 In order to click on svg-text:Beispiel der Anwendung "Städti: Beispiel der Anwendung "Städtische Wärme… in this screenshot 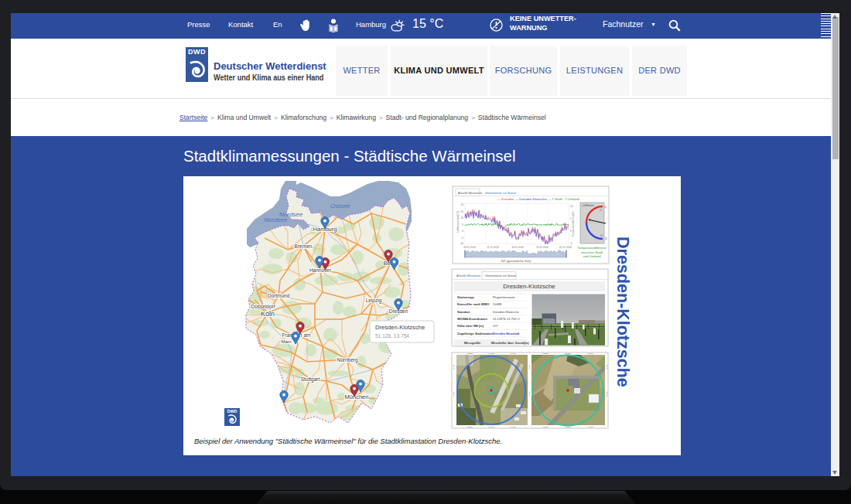, I will do `click(348, 441)`.